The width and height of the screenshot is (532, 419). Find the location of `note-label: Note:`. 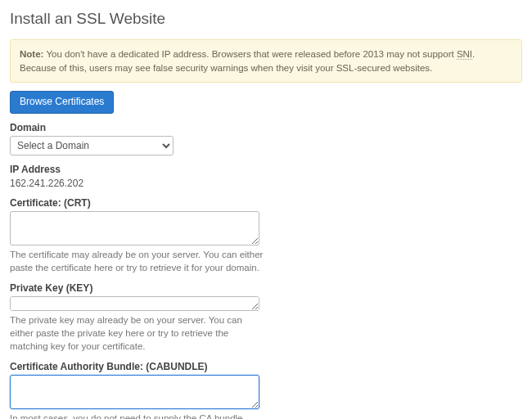

note-label: Note: is located at coordinates (31, 54).